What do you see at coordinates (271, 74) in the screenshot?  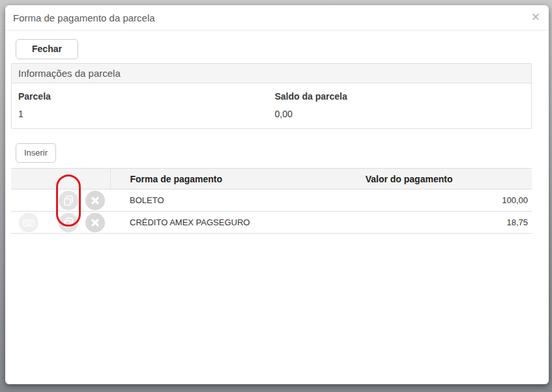 I see `info-panel-title: Informações da parcela` at bounding box center [271, 74].